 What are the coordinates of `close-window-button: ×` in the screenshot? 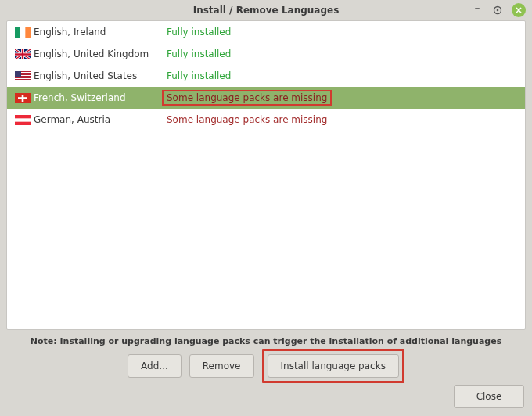 It's located at (519, 10).